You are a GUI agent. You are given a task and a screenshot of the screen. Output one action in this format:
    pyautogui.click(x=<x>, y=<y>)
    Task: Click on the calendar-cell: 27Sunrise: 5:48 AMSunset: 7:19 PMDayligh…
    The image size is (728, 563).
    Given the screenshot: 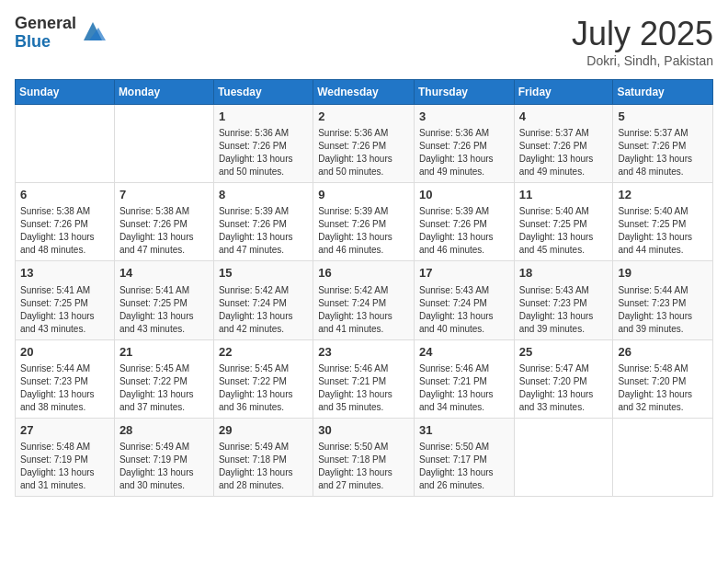 What is the action you would take?
    pyautogui.click(x=65, y=456)
    